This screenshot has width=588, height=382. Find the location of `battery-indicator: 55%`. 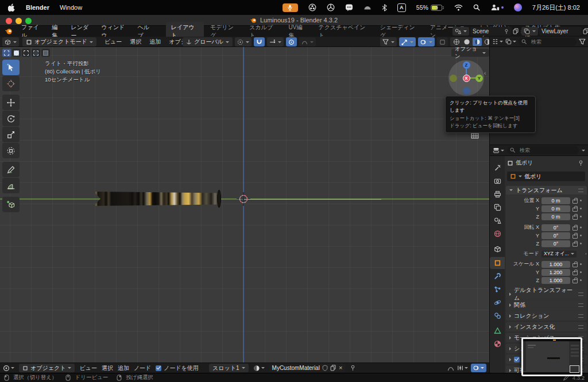

battery-indicator: 55% is located at coordinates (430, 7).